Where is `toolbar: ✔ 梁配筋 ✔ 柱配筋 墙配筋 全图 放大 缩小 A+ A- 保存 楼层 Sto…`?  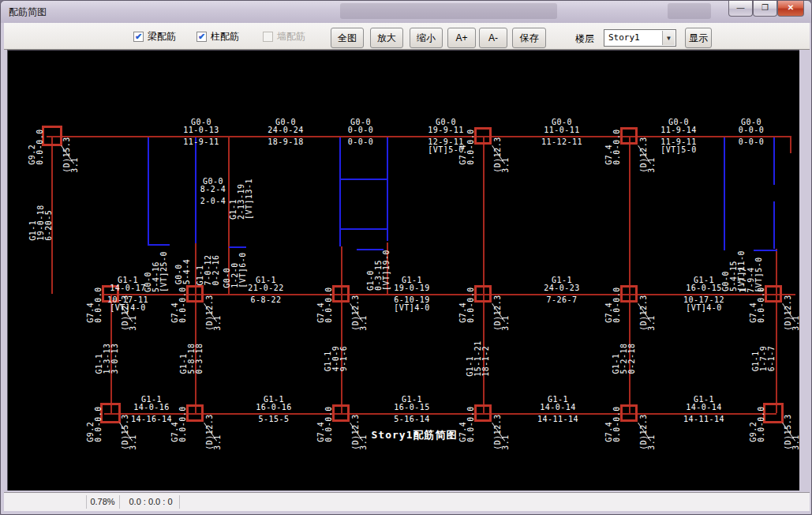 toolbar: ✔ 梁配筋 ✔ 柱配筋 墙配筋 全图 放大 缩小 A+ A- 保存 楼层 Sto… is located at coordinates (407, 36).